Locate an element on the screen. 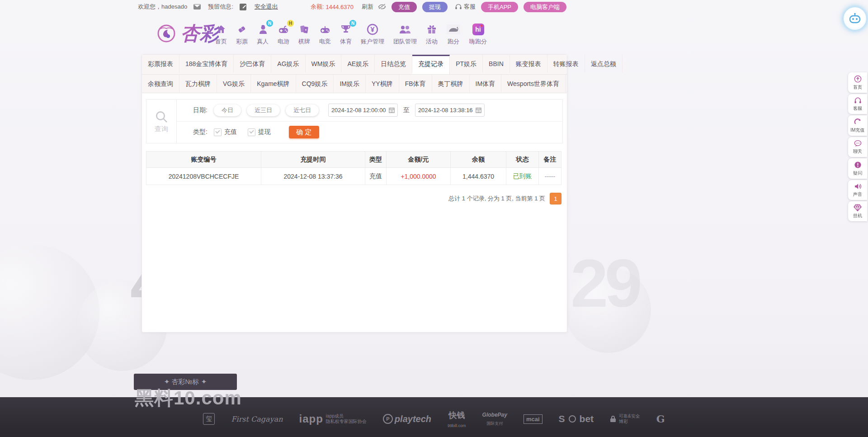 The image size is (868, 437). hi-app-icon: hi is located at coordinates (478, 29).